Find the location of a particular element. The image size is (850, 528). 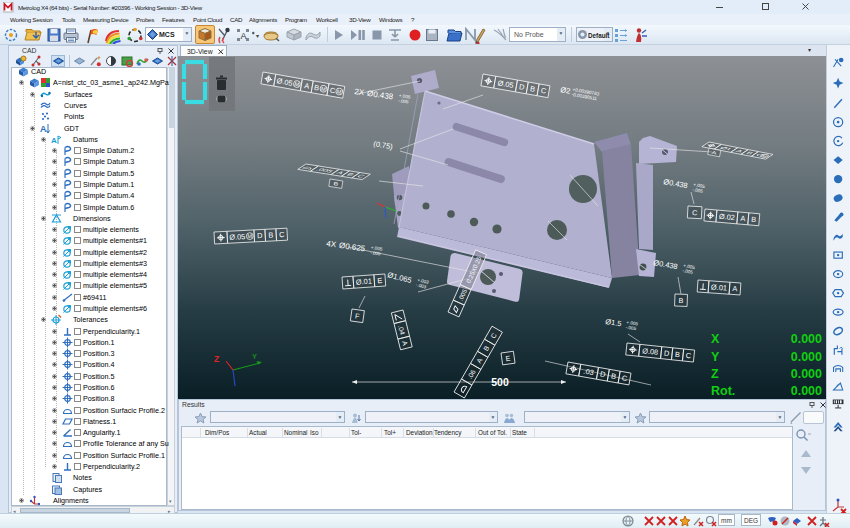

svg-text: .03 is located at coordinates (589, 372).